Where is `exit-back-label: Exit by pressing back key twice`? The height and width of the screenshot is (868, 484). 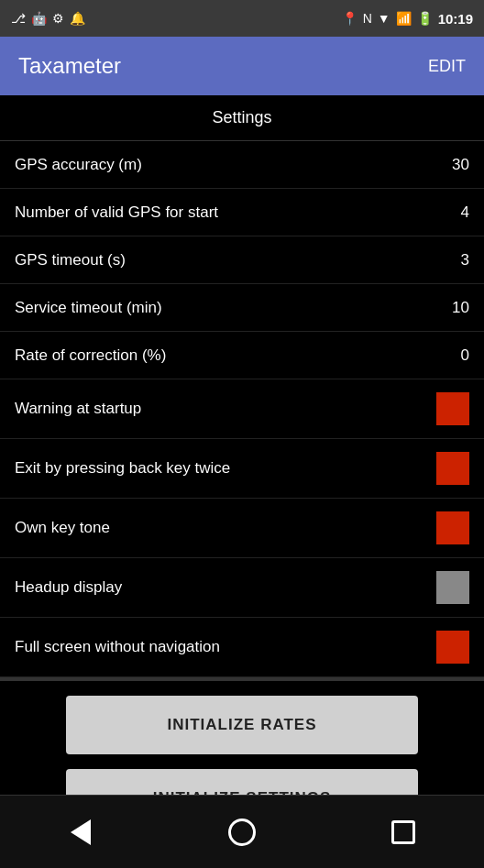
exit-back-label: Exit by pressing back key twice is located at coordinates (226, 468).